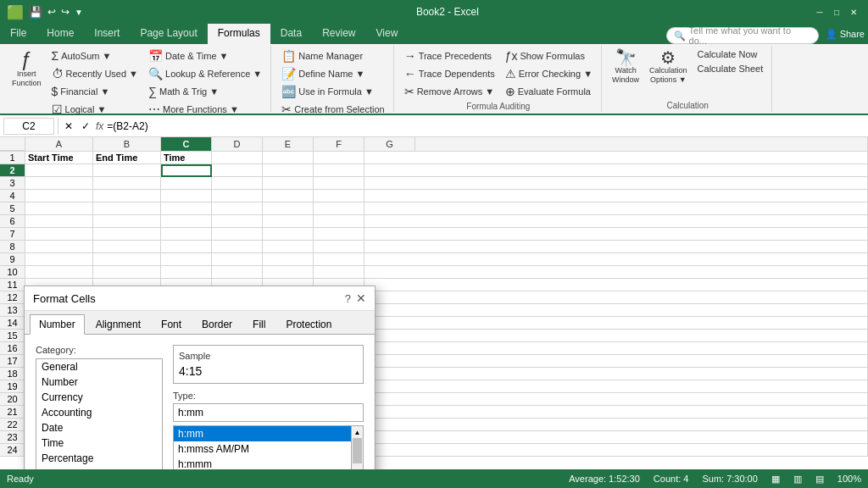  Describe the element at coordinates (79, 12) in the screenshot. I see `quick-access-dropdown: ▼` at that location.